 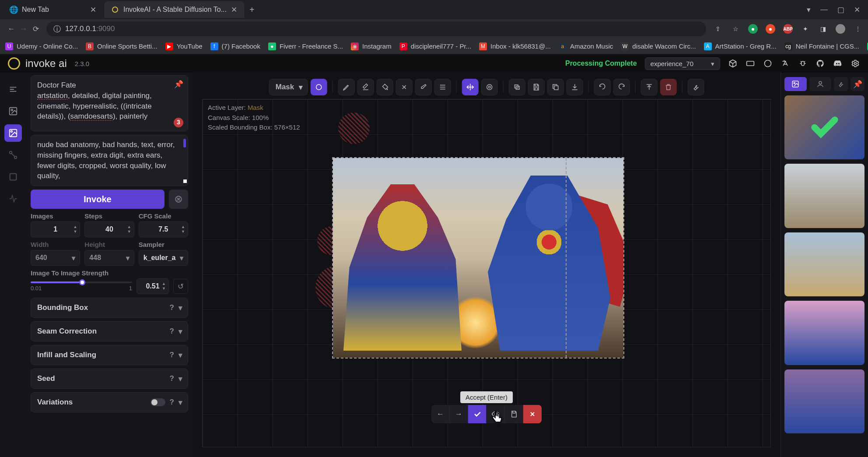 I want to click on bookmark: aAmazon Music, so click(x=586, y=46).